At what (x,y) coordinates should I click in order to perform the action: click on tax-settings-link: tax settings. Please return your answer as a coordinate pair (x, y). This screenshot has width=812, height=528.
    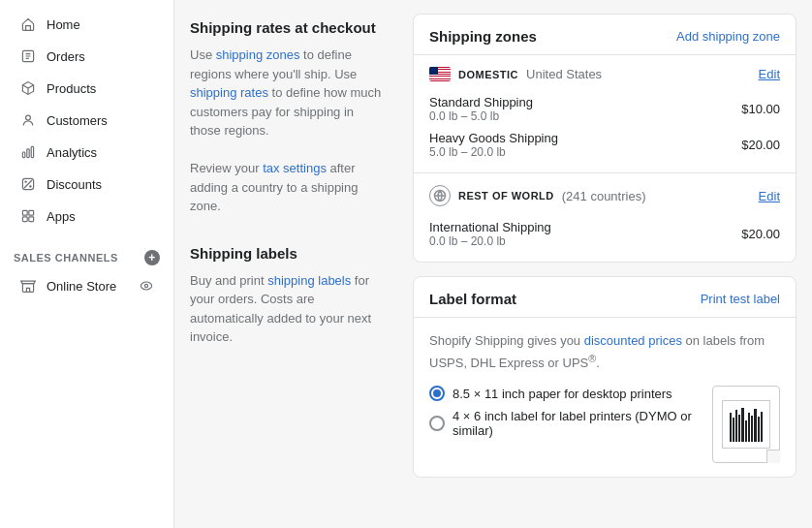
    Looking at the image, I should click on (295, 169).